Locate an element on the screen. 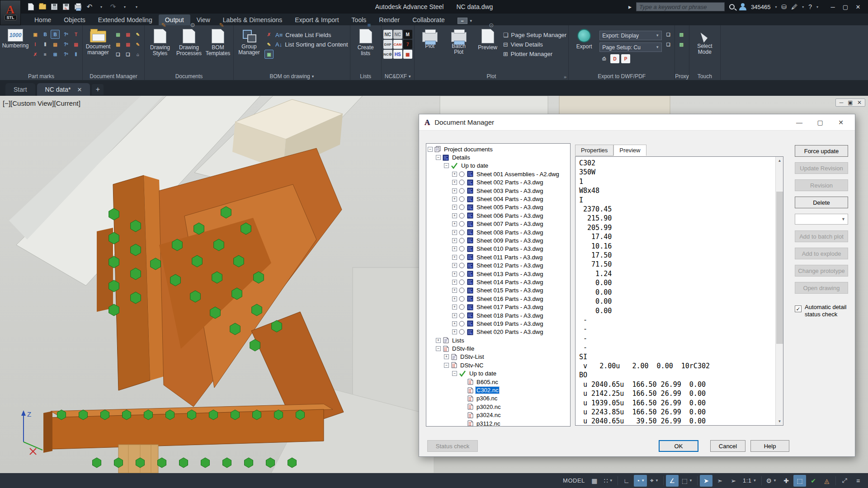  nc-settings-icon: NC⚙ is located at coordinates (388, 54).